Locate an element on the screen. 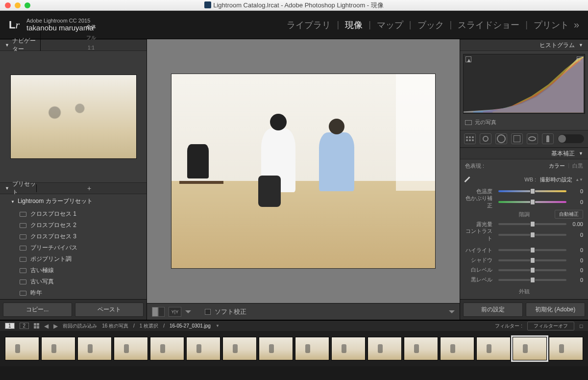 The image size is (588, 380). treatment-color: カラー is located at coordinates (557, 166).